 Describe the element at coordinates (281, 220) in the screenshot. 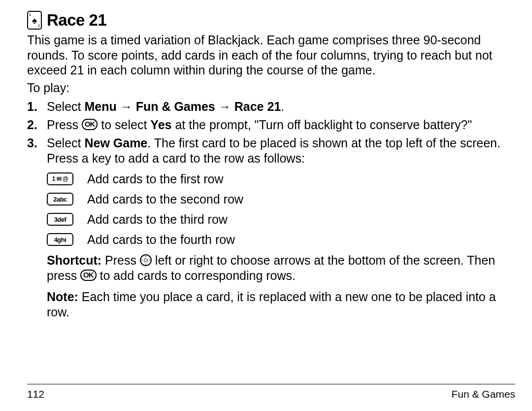

I see `key-row-3: 3def Add cards to the third row` at that location.